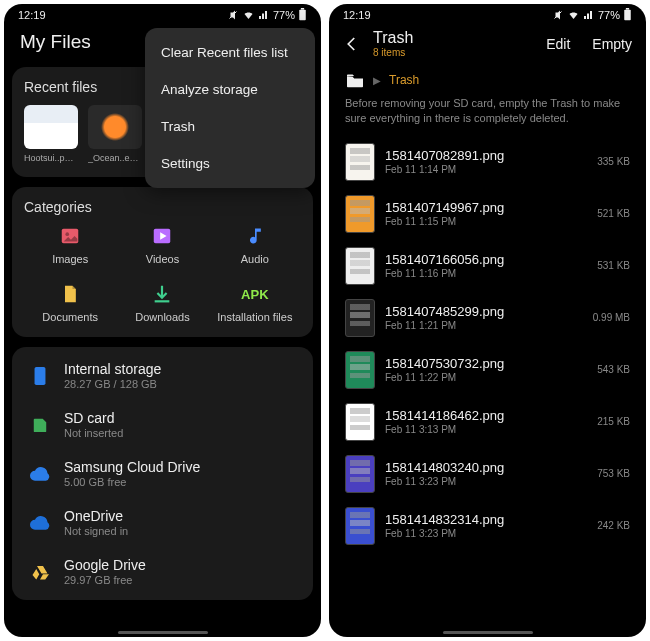  I want to click on recent-file: _Ocean..ed.a, so click(115, 134).